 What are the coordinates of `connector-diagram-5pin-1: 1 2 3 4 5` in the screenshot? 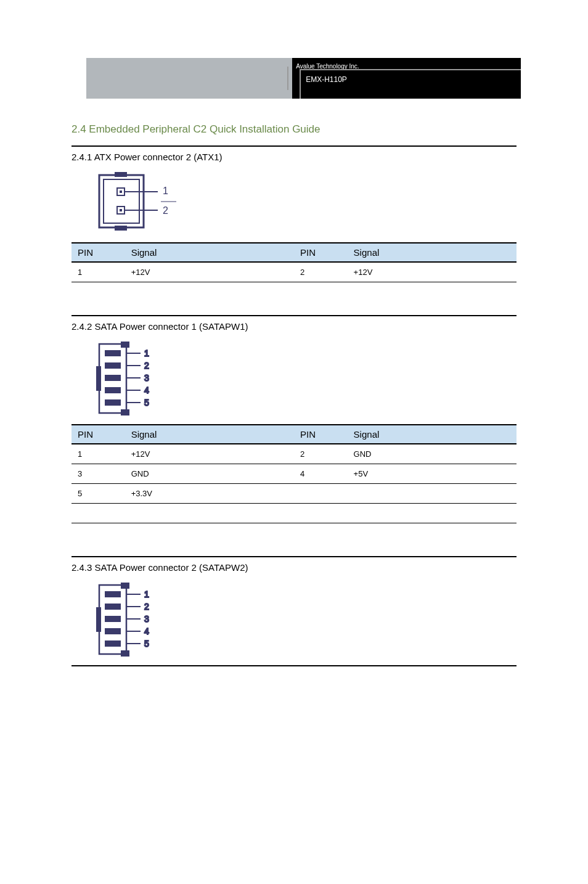 It's located at (294, 379).